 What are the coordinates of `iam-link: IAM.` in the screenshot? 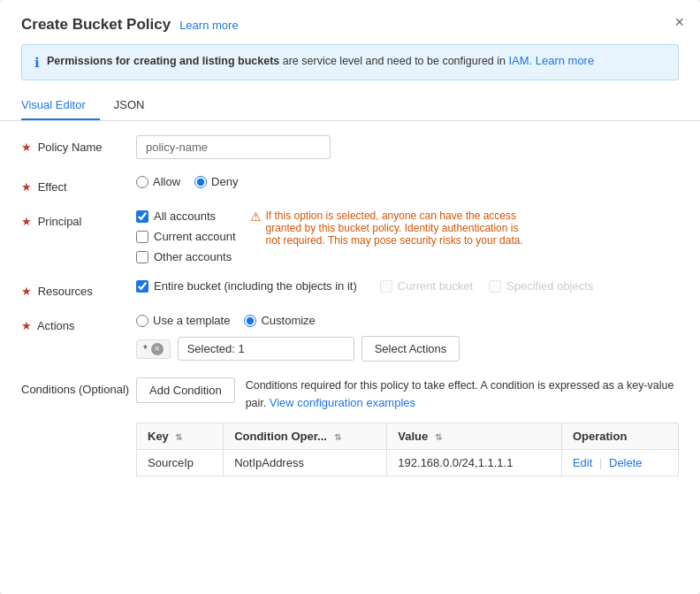 It's located at (520, 60).